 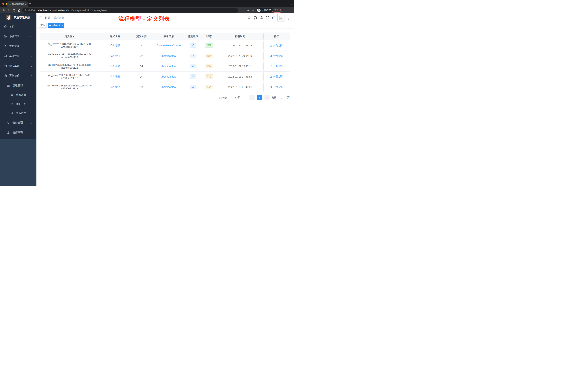 I want to click on tag-close-icon: ×, so click(x=62, y=25).